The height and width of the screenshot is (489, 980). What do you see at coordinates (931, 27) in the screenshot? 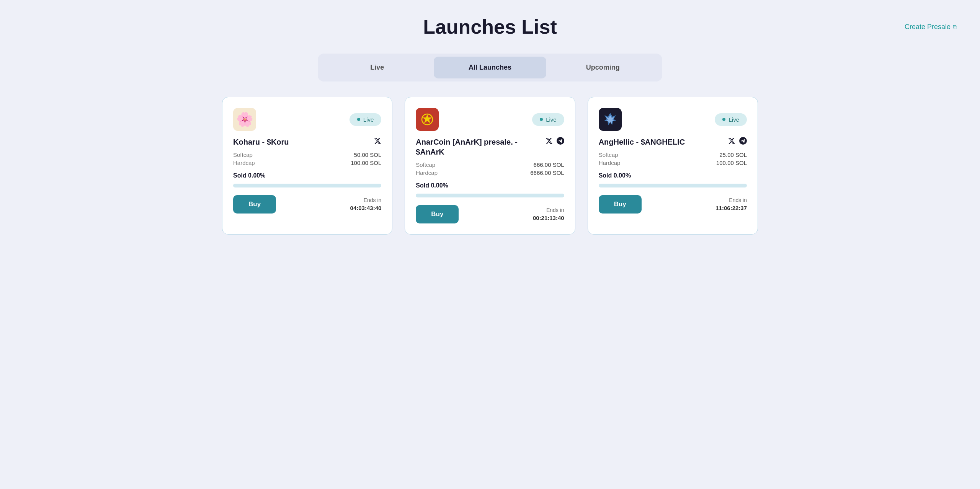
I see `create-presale-link: Create Presale ⧉` at bounding box center [931, 27].